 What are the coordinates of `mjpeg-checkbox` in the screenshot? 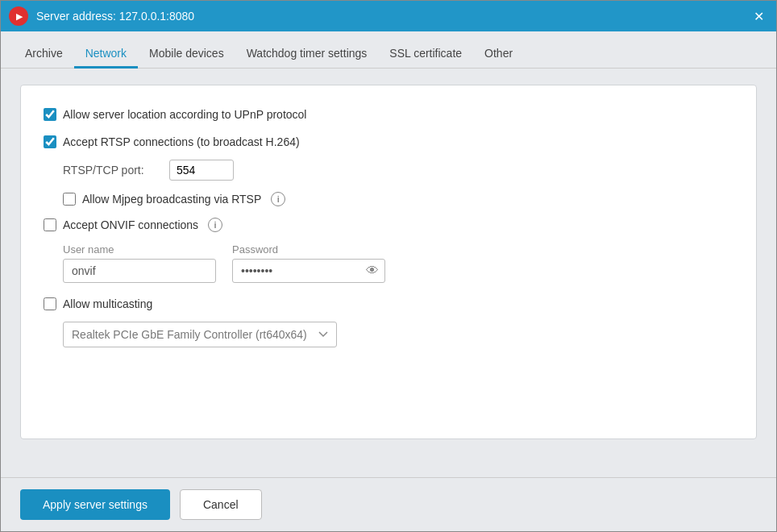 It's located at (69, 199).